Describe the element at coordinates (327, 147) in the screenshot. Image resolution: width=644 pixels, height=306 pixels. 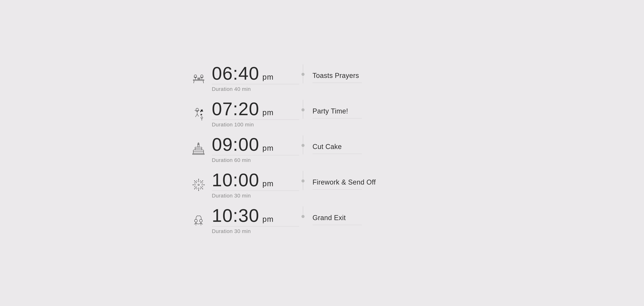
I see `event-name: Cut Cake` at that location.